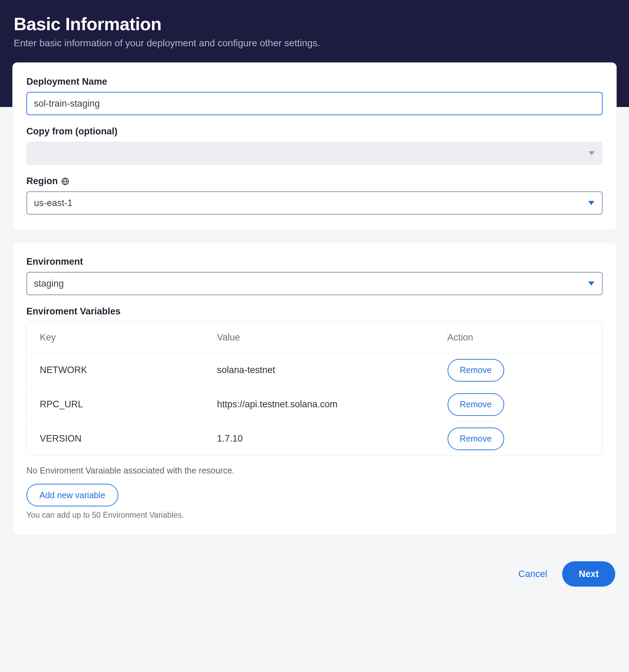  What do you see at coordinates (314, 181) in the screenshot?
I see `region-label: Region` at bounding box center [314, 181].